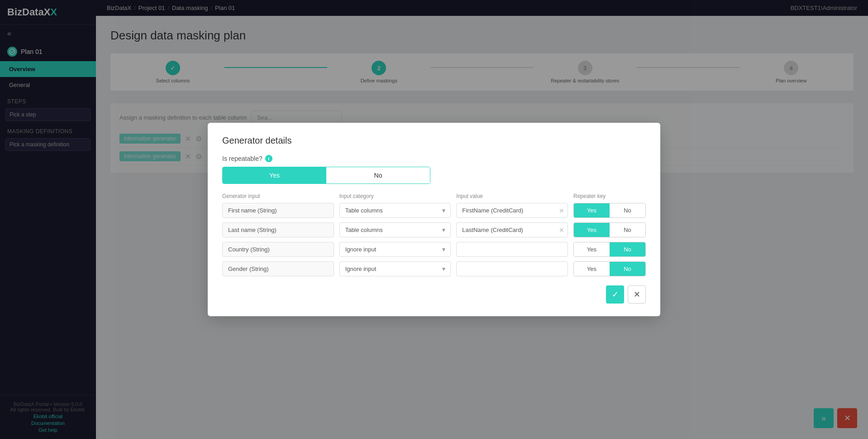  What do you see at coordinates (637, 294) in the screenshot?
I see `modal-cancel-button: ✕` at bounding box center [637, 294].